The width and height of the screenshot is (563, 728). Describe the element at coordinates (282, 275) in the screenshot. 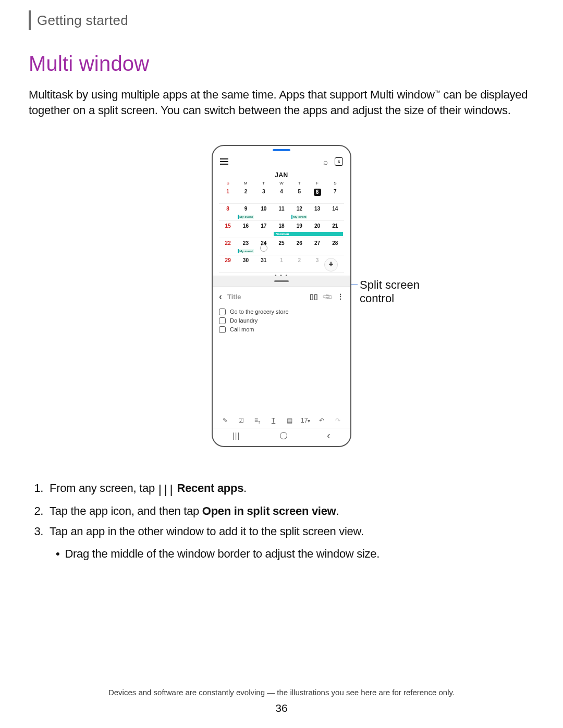

I see `split-dots-icon: • • •` at that location.